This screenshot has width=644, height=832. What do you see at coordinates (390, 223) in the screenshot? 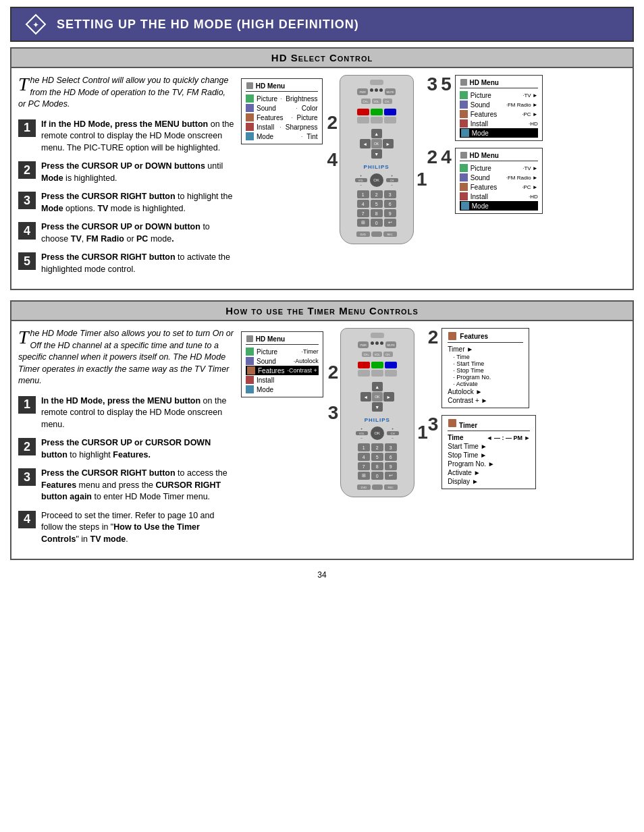
I see `num-hash: ↩` at bounding box center [390, 223].